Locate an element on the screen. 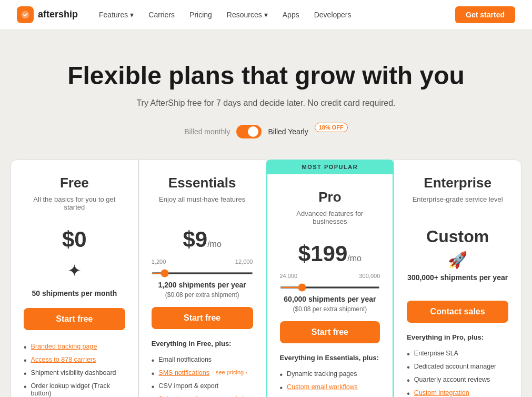 The width and height of the screenshot is (532, 397). essentials-price-amount: $9 is located at coordinates (195, 239).